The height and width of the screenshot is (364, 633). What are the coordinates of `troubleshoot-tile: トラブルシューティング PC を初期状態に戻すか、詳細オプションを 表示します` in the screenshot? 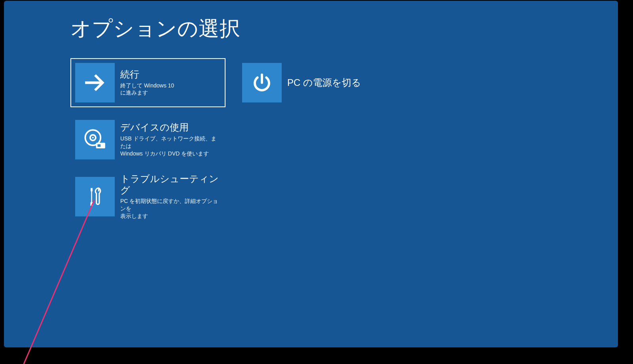 It's located at (148, 197).